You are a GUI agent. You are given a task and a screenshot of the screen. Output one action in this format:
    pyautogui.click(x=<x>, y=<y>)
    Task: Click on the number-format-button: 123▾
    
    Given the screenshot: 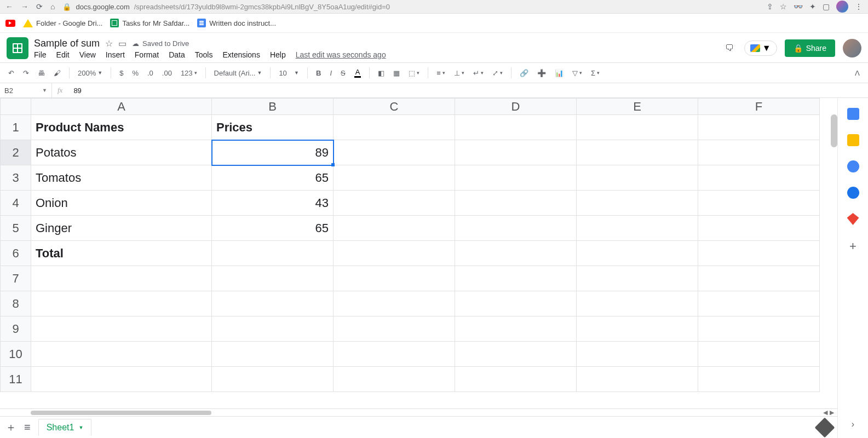 What is the action you would take?
    pyautogui.click(x=189, y=73)
    